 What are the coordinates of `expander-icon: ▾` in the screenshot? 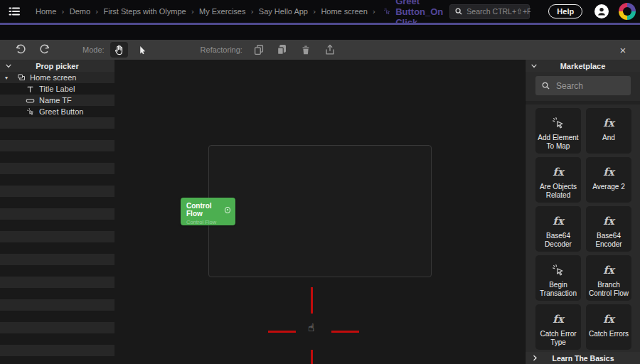 It's located at (9, 78).